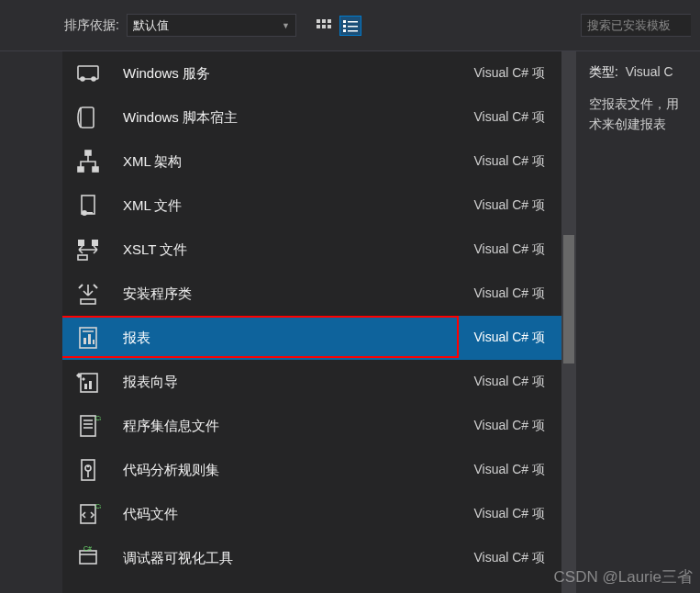 This screenshot has height=593, width=700. Describe the element at coordinates (298, 162) in the screenshot. I see `template-item-label: XML 架构` at that location.